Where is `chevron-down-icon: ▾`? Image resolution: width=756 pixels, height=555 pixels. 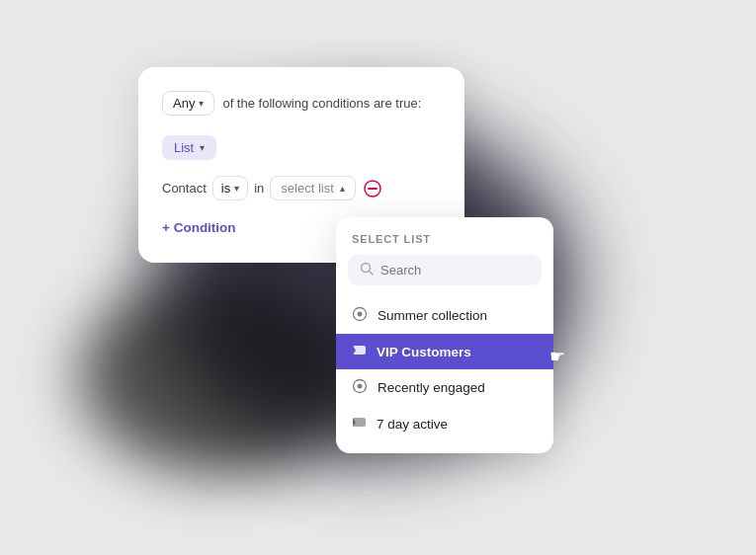 chevron-down-icon: ▾ is located at coordinates (202, 103).